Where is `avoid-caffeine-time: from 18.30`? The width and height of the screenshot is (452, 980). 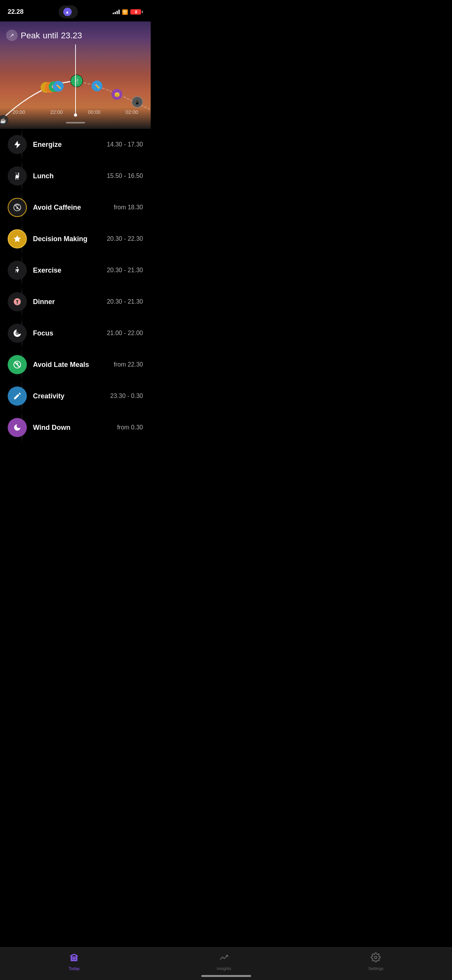
avoid-caffeine-time: from 18.30 is located at coordinates (128, 207).